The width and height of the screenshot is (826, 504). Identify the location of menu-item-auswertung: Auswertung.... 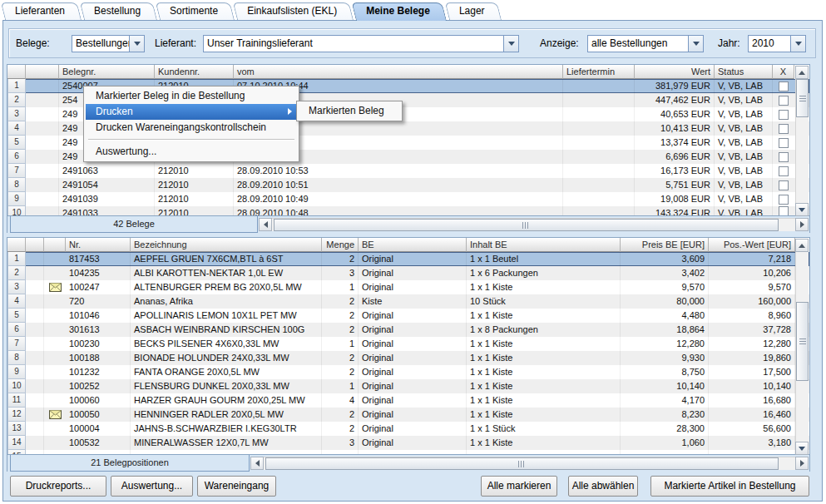
(191, 151).